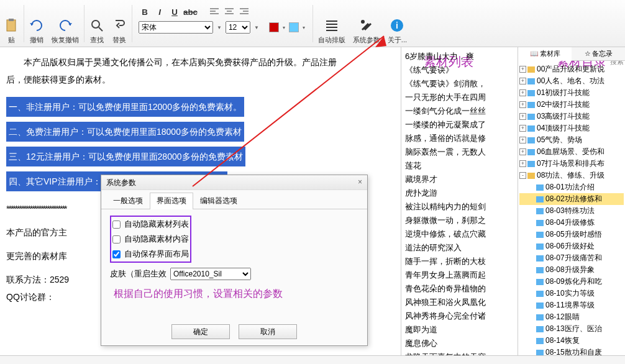 This screenshot has height=364, width=625. What do you see at coordinates (460, 303) in the screenshot?
I see `list-item: 风神狼王和浴火凤凰化` at bounding box center [460, 303].